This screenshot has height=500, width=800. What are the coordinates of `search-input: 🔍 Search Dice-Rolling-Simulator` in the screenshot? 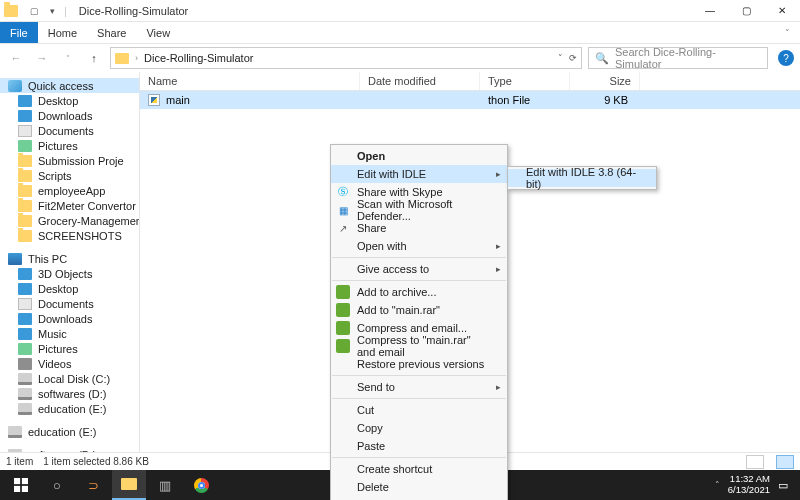 It's located at (678, 58).